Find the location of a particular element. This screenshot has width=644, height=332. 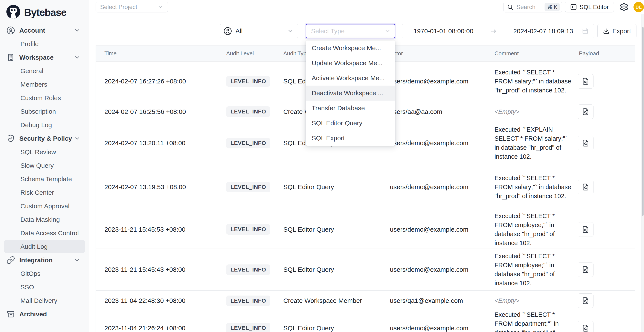

sidebar-section-workspace: Workspace is located at coordinates (44, 57).